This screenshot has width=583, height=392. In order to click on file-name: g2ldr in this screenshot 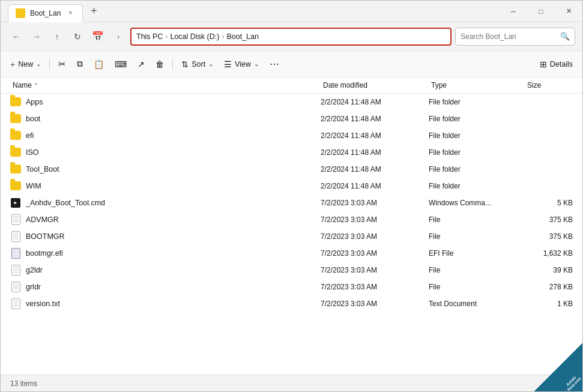, I will do `click(166, 270)`.